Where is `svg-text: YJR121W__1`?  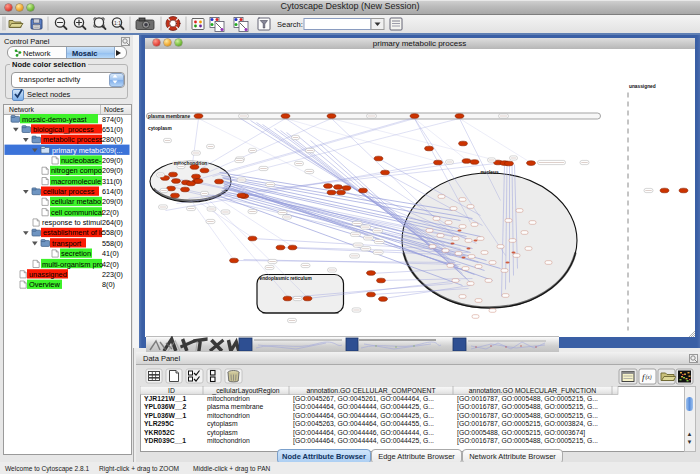 svg-text: YJR121W__1 is located at coordinates (166, 398).